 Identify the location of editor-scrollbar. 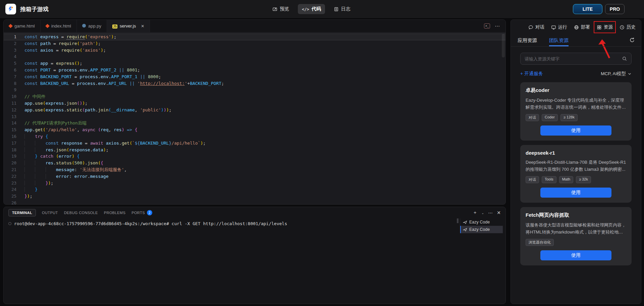
(503, 46).